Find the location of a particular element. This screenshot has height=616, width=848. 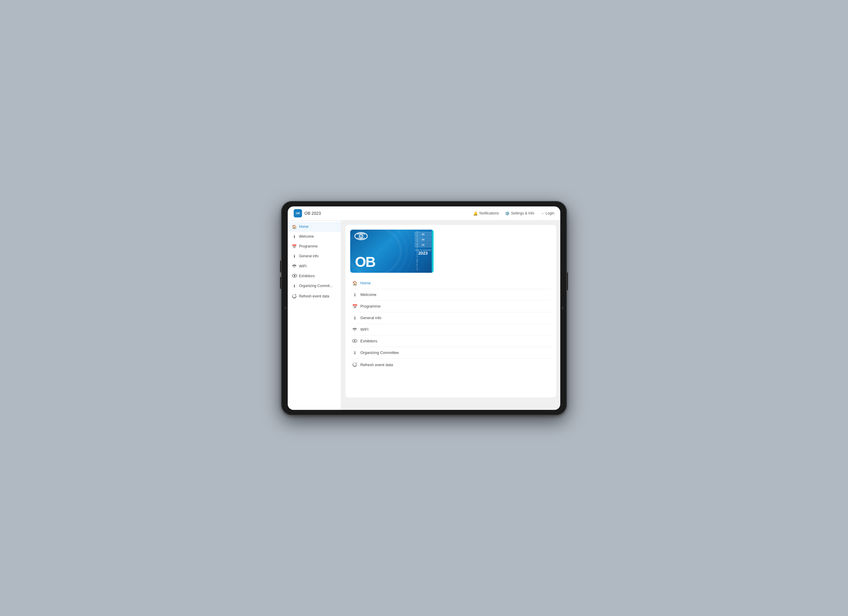

main-content: OB 22 23 24 LIVE IN SQUARE 2023 is located at coordinates (451, 315).